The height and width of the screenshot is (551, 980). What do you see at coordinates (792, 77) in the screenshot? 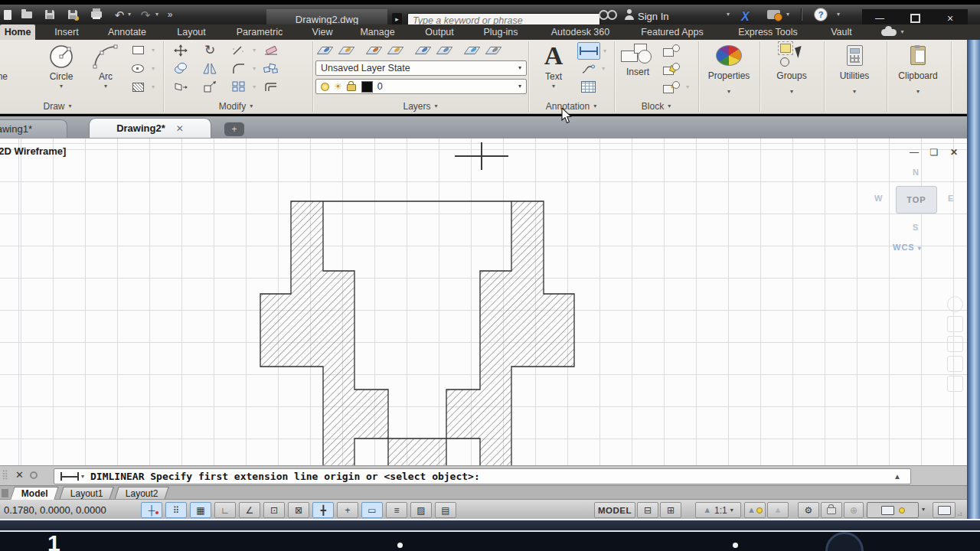
I see `panel-groups: Groups ▾` at bounding box center [792, 77].